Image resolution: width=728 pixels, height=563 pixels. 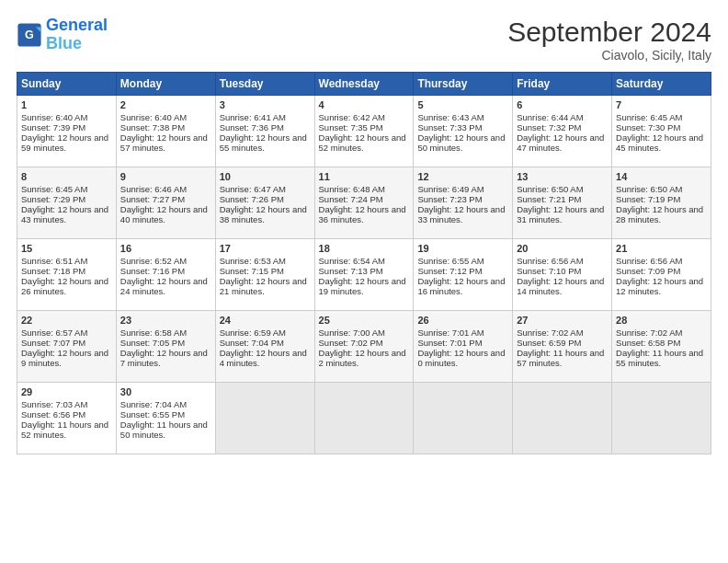 I want to click on sunset-text: Sunset: 7:24 PM, so click(x=351, y=199).